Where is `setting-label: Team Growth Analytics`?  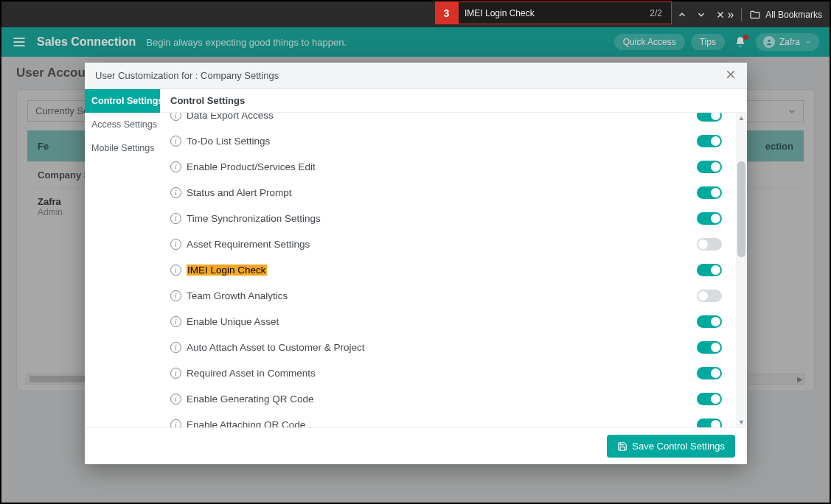 setting-label: Team Growth Analytics is located at coordinates (442, 296).